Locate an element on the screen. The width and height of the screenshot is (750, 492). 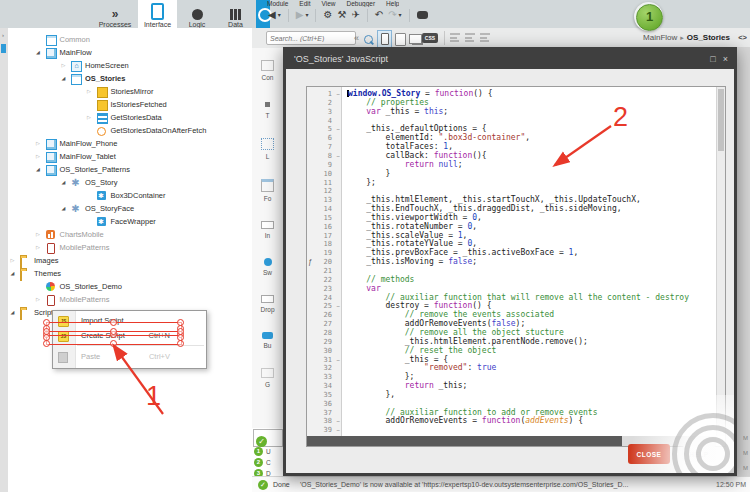
tree-item-getstoriesdata: ▷GetStoriesData is located at coordinates (130, 118).